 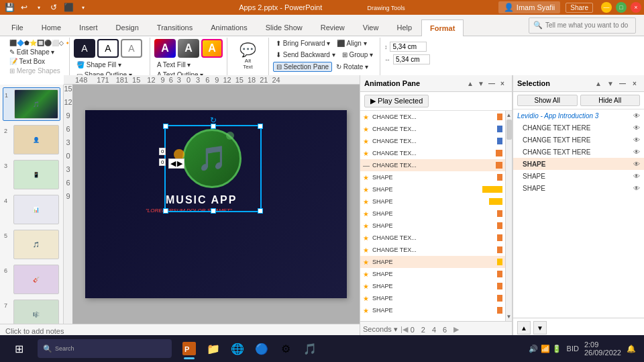 What do you see at coordinates (32, 175) in the screenshot?
I see `slide-thumb-3: 3 📱` at bounding box center [32, 175].